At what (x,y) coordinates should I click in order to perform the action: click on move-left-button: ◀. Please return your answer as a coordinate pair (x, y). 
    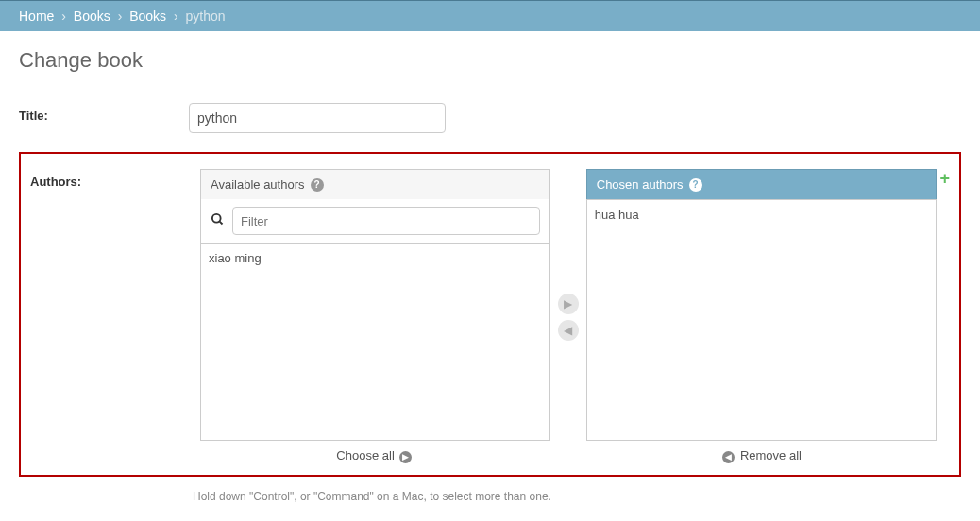
    Looking at the image, I should click on (568, 330).